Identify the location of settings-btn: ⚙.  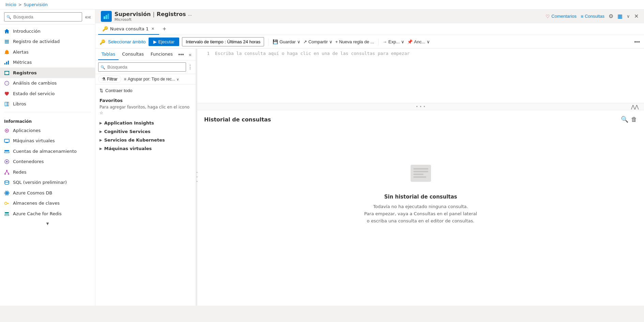
(611, 16).